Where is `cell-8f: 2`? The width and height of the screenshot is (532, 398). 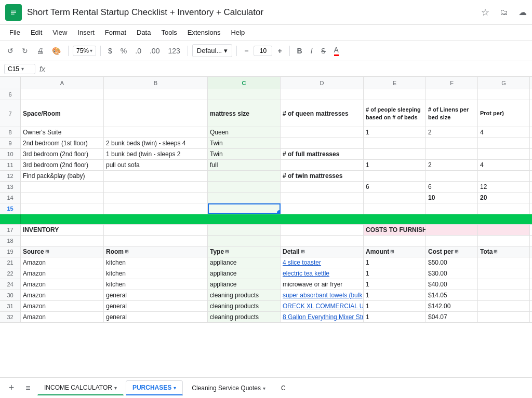
cell-8f: 2 is located at coordinates (452, 132).